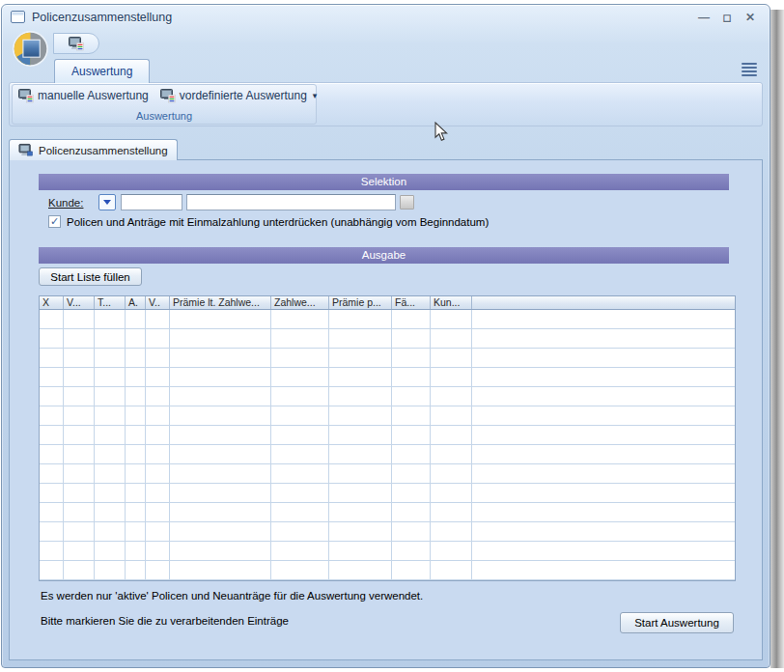 The height and width of the screenshot is (672, 784). Describe the element at coordinates (407, 203) in the screenshot. I see `kunde-browse-button` at that location.